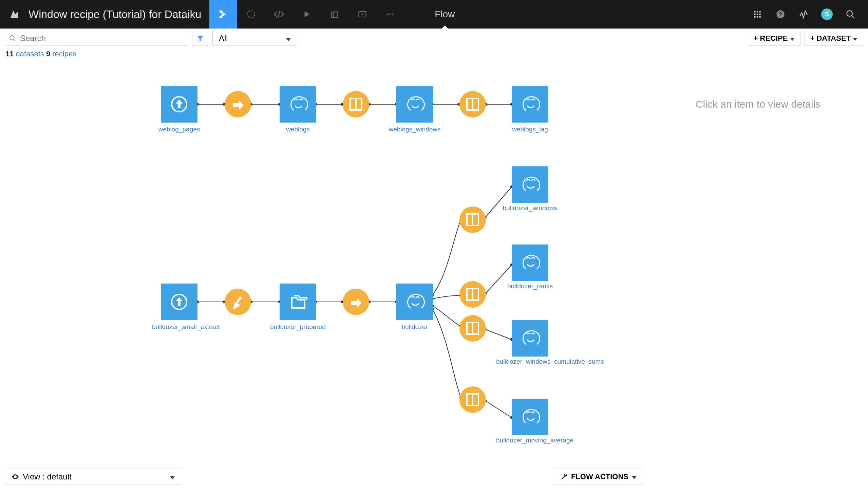 The image size is (868, 491). Describe the element at coordinates (530, 287) in the screenshot. I see `label-bulldozer-ranks: bulldozer_ranks` at that location.